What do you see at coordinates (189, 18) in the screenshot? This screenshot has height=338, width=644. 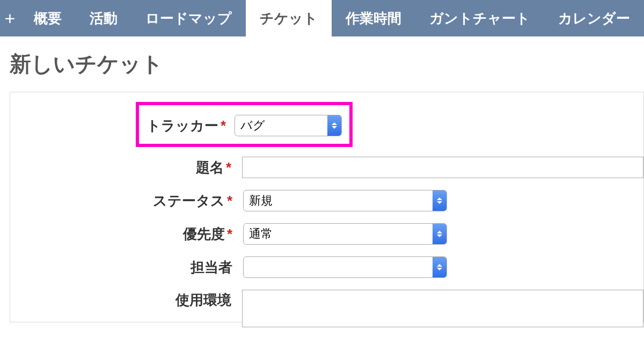 I see `tab-roadmap: ロードマップ` at bounding box center [189, 18].